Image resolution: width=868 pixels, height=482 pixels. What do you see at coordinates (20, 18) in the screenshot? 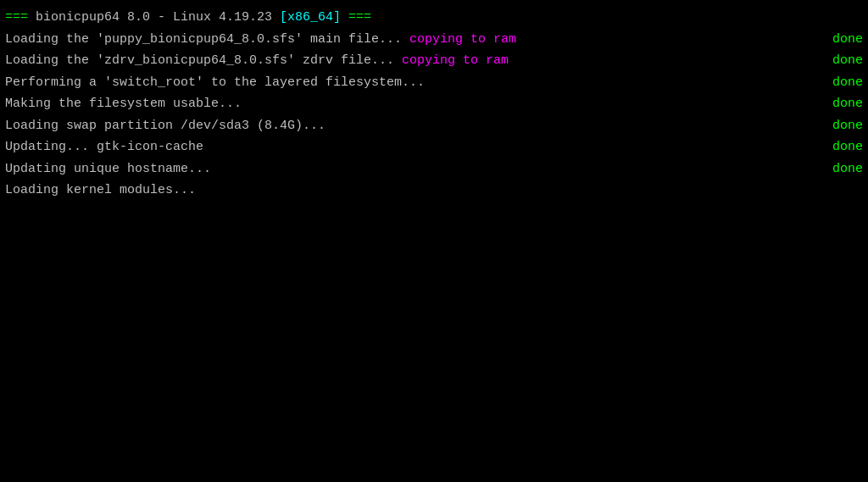
I see `title-prefix: ===` at bounding box center [20, 18].